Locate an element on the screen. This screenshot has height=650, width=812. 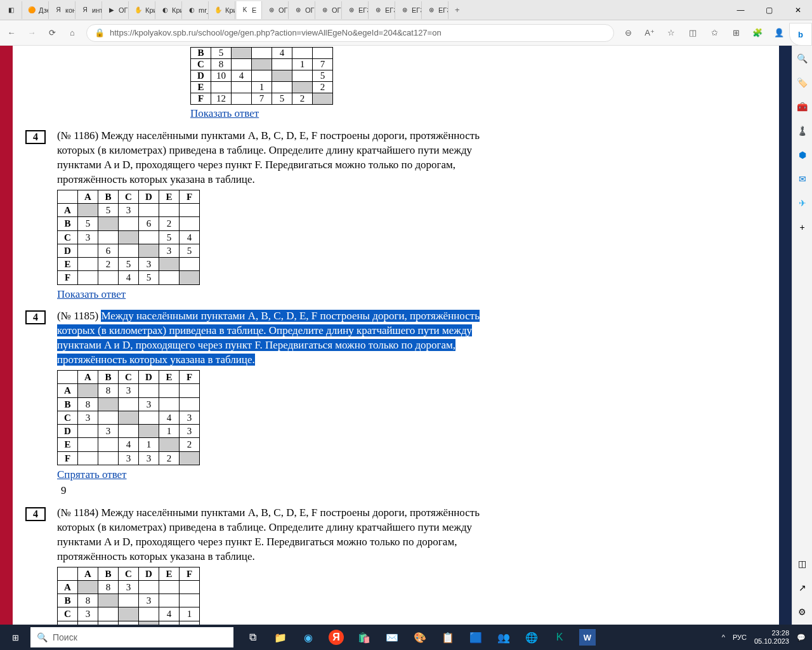
window-titlebar: ◧🟠ДзенЯконтЯинте▶ОГЭ✋Крит◐Крит◐mr_c✋Крит… is located at coordinates (406, 10).